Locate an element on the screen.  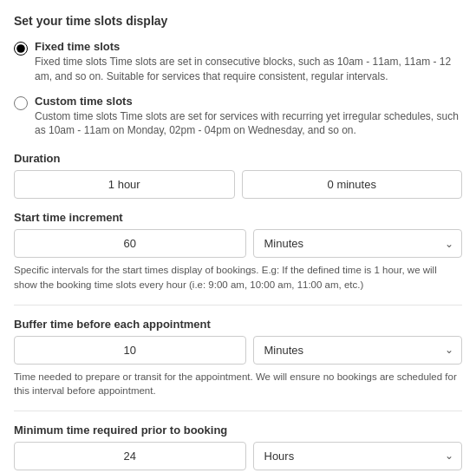
duration-hour-button: 1 hour is located at coordinates (125, 184).